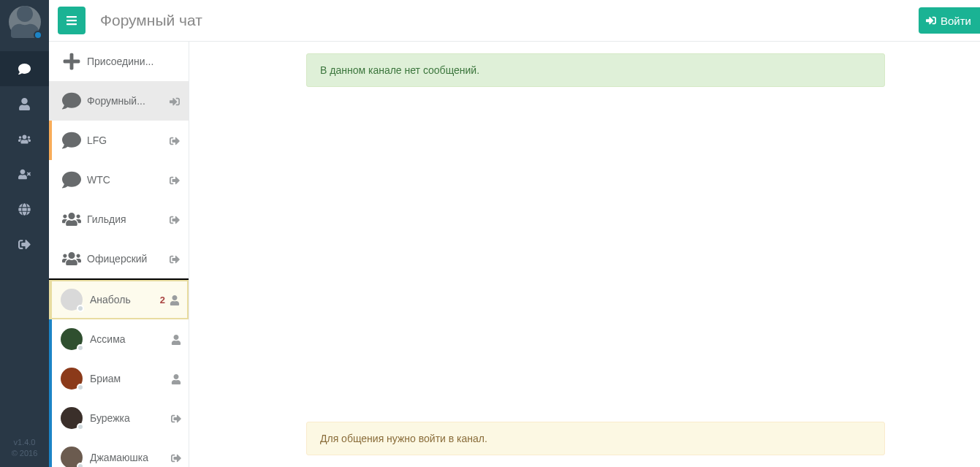 The image size is (980, 467). I want to click on channel-item: LFG, so click(118, 140).